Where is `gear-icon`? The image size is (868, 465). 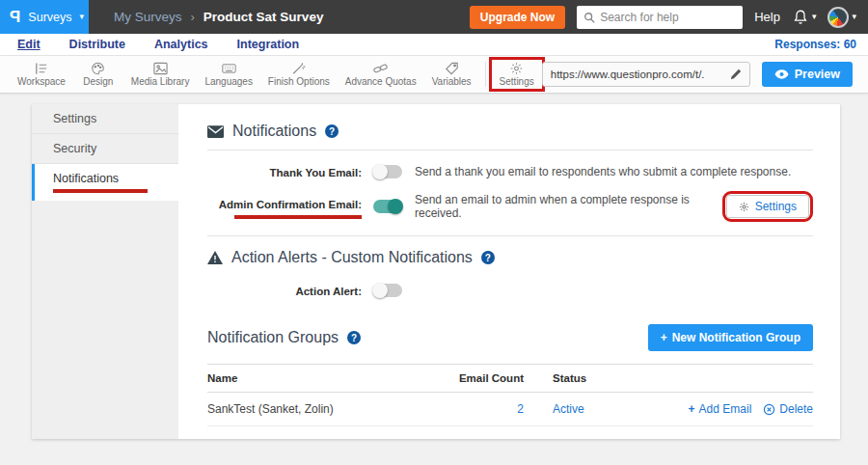
gear-icon is located at coordinates (517, 68).